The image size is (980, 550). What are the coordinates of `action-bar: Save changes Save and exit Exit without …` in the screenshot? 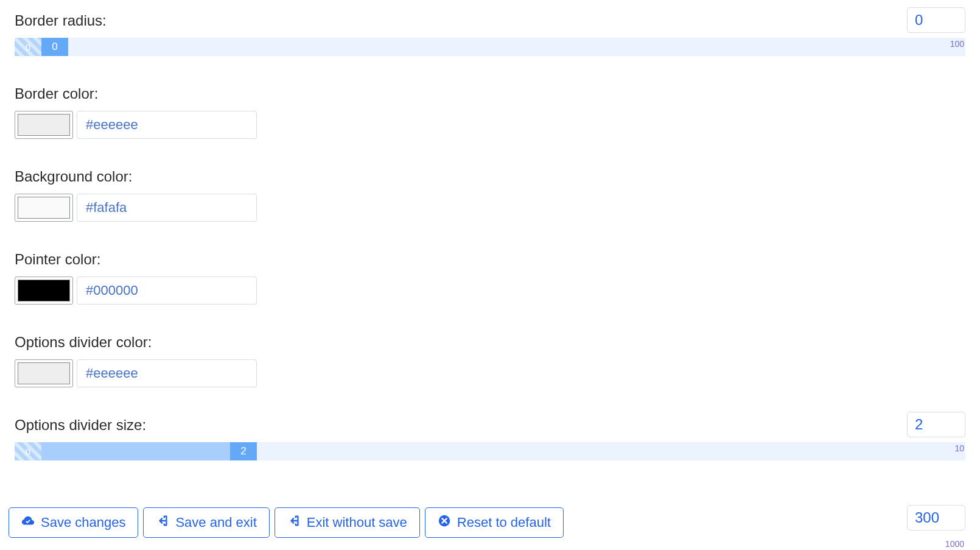 It's located at (286, 523).